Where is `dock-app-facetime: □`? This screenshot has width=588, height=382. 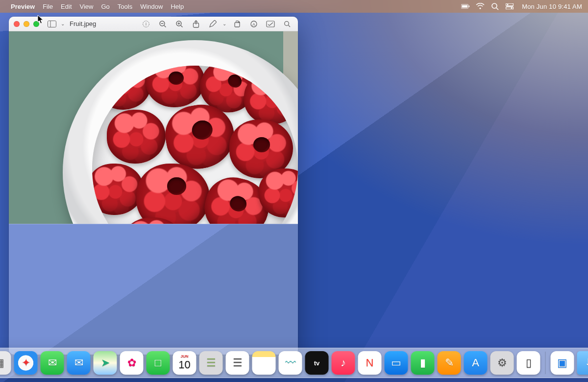
dock-app-facetime: □ is located at coordinates (158, 363).